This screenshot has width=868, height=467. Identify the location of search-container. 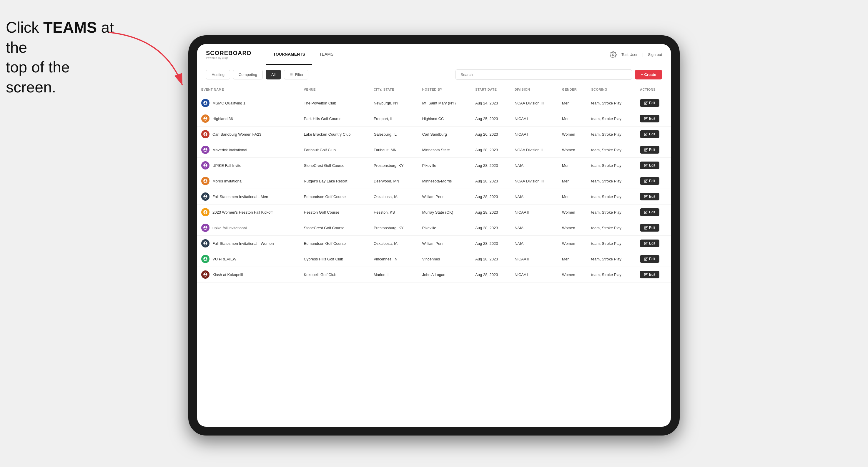
(544, 75).